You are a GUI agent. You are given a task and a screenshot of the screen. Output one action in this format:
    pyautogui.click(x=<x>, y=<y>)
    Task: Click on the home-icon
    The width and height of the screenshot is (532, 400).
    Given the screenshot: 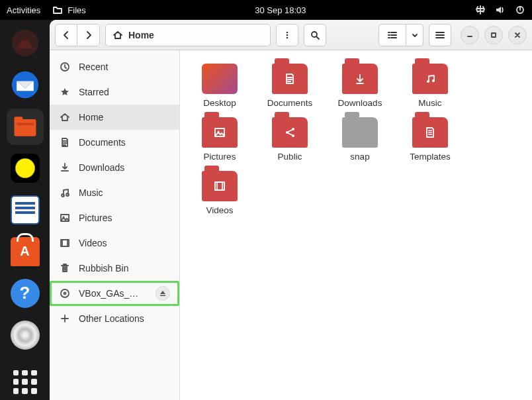 What is the action you would take?
    pyautogui.click(x=118, y=35)
    